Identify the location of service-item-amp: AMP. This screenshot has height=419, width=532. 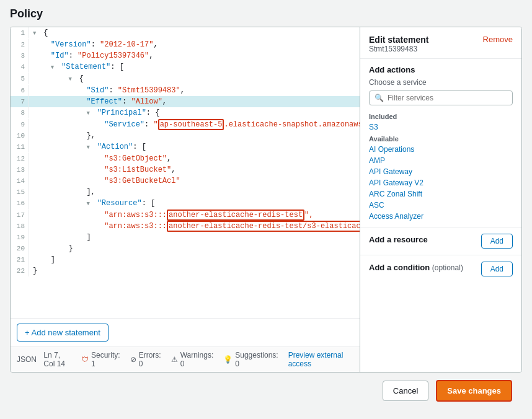
(441, 161).